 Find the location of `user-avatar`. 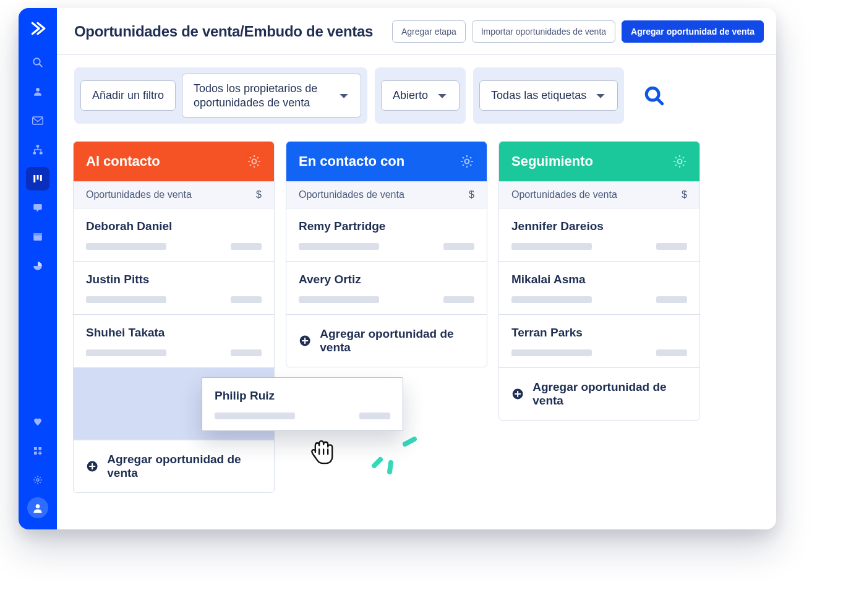

user-avatar is located at coordinates (38, 508).